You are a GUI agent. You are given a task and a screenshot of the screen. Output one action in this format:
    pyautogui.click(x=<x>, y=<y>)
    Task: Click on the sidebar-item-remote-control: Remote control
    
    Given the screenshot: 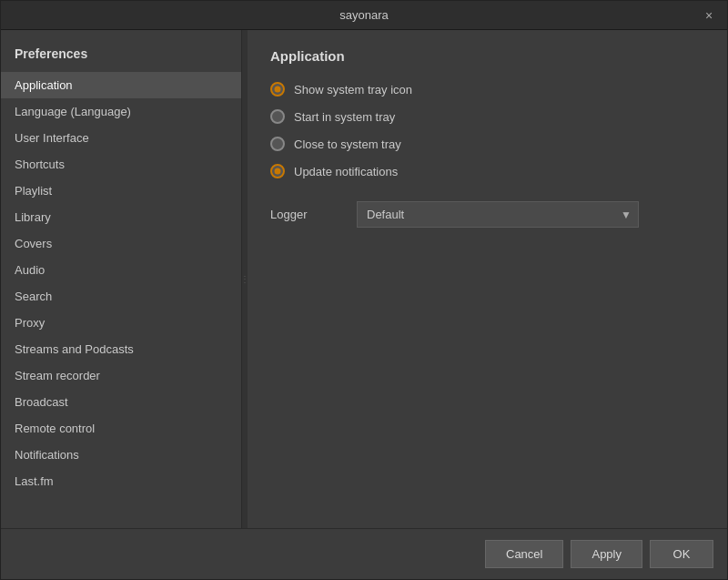 What is the action you would take?
    pyautogui.click(x=121, y=428)
    